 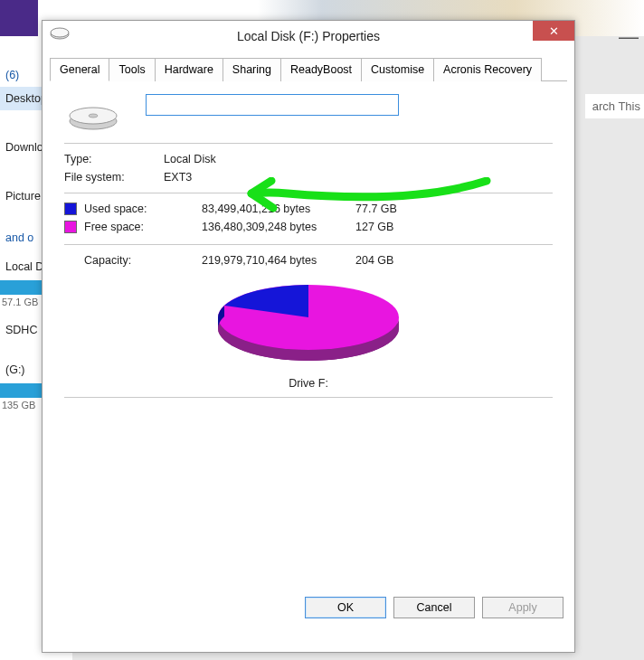 I want to click on tab-acronis: Acronis Recovery, so click(x=488, y=70).